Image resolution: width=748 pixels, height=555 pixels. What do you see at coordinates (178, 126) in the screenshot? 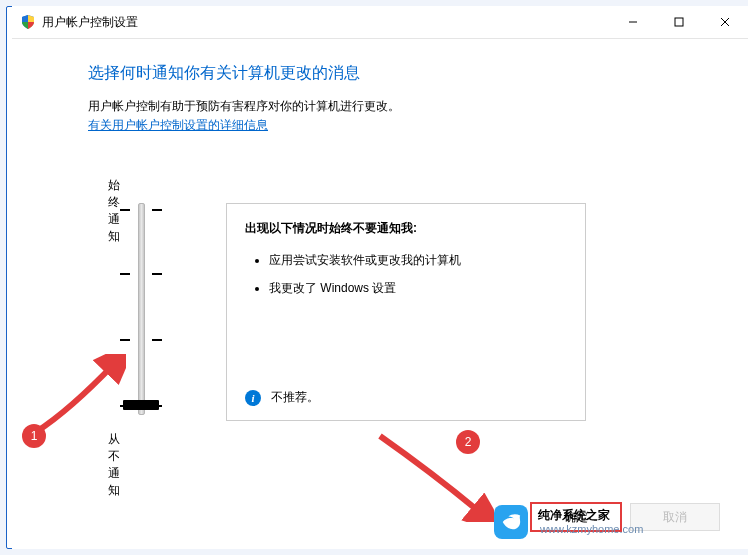
I see `help-link: 有关用户帐户控制设置的详细信息` at bounding box center [178, 126].